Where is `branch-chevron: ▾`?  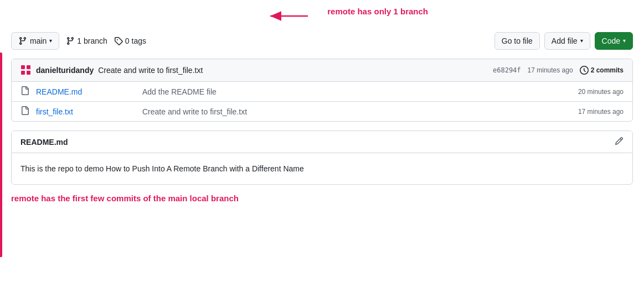
branch-chevron: ▾ is located at coordinates (51, 41).